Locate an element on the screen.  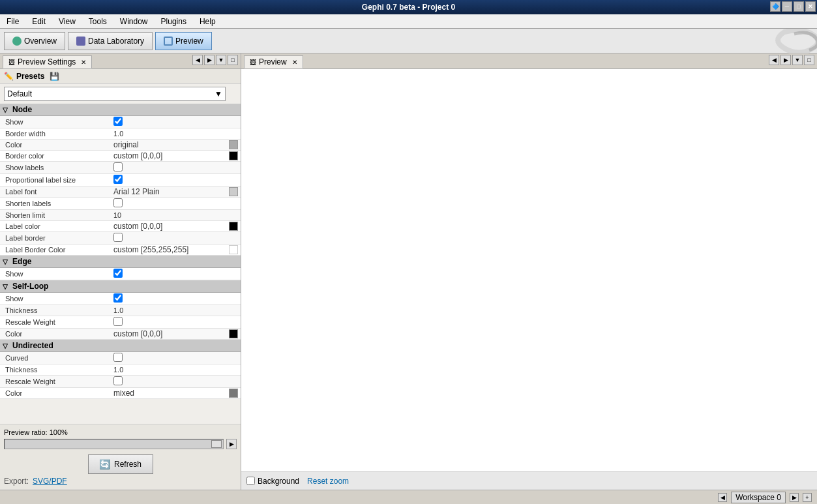
reset-zoom-button: Reset zoom is located at coordinates (328, 481).